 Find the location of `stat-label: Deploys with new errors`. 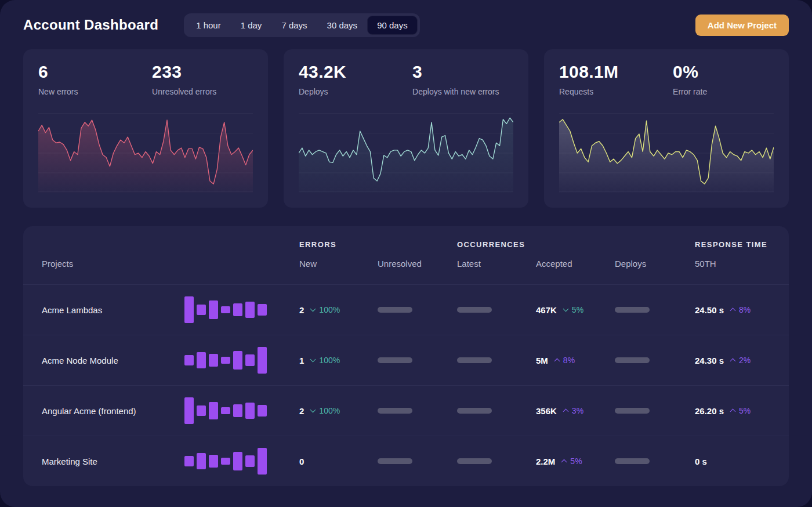

stat-label: Deploys with new errors is located at coordinates (463, 92).